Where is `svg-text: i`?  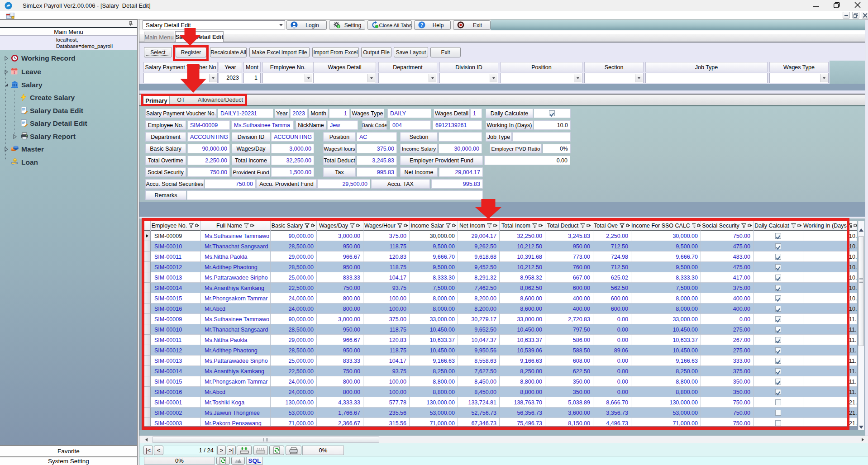
svg-text: i is located at coordinates (339, 26).